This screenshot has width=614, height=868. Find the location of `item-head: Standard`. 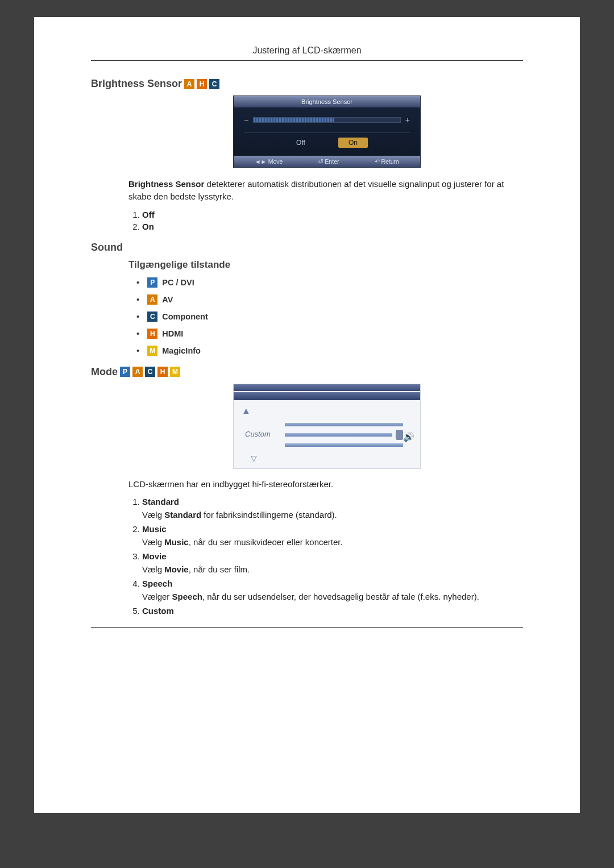

item-head: Standard is located at coordinates (160, 501).